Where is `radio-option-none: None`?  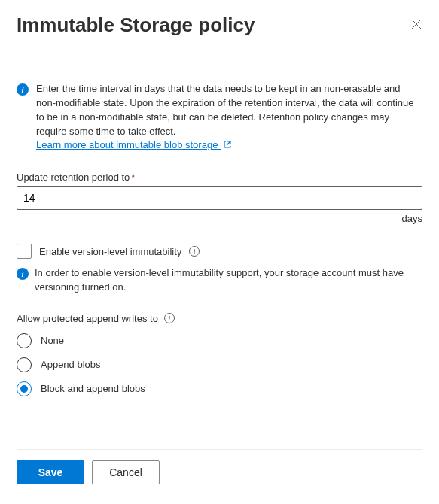
radio-option-none: None is located at coordinates (220, 341).